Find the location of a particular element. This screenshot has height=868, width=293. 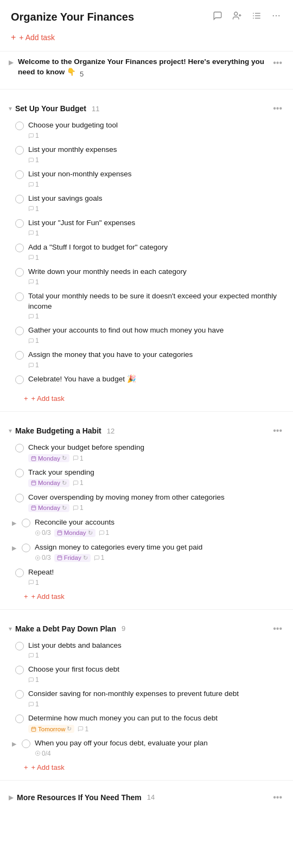

task-comment-h1: 1 is located at coordinates (78, 458).